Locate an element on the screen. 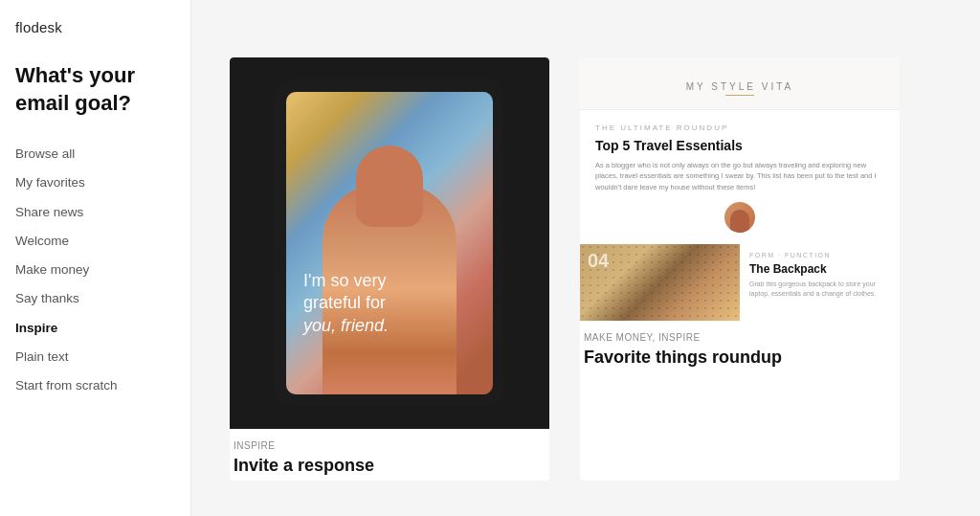 The width and height of the screenshot is (980, 516). card-category: INSPIRE is located at coordinates (390, 446).